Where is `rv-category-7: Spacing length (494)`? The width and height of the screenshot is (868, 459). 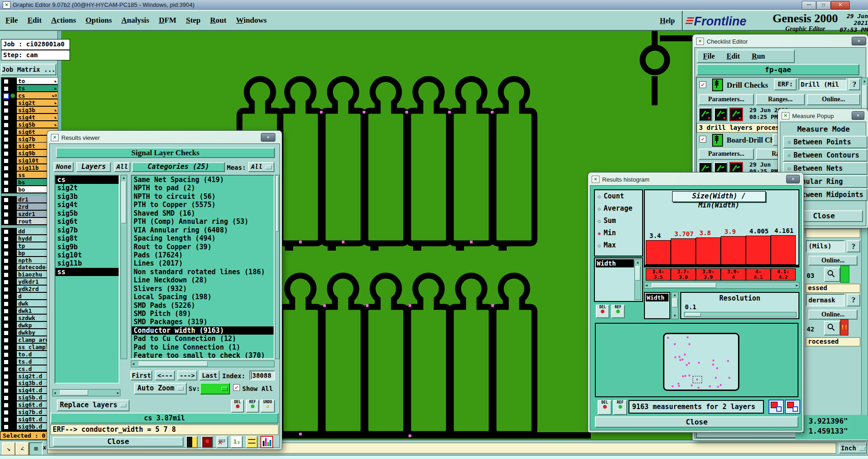
rv-category-7: Spacing length (494) is located at coordinates (203, 238).